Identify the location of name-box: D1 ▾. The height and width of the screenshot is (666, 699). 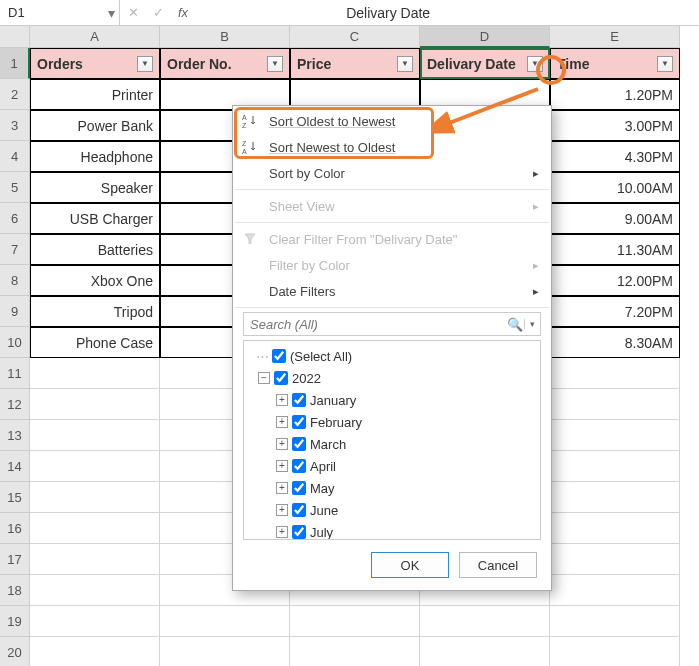
(60, 12).